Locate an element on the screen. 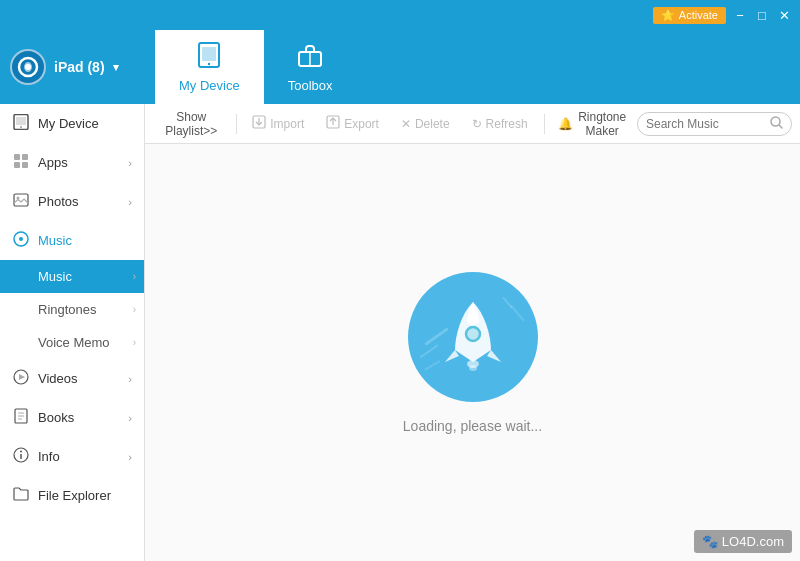 The width and height of the screenshot is (800, 561). sidebar-info-label: Info is located at coordinates (49, 456).